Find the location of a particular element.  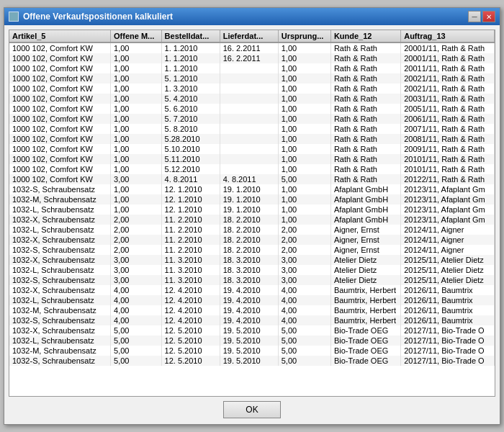

ok-button: OK is located at coordinates (252, 410).